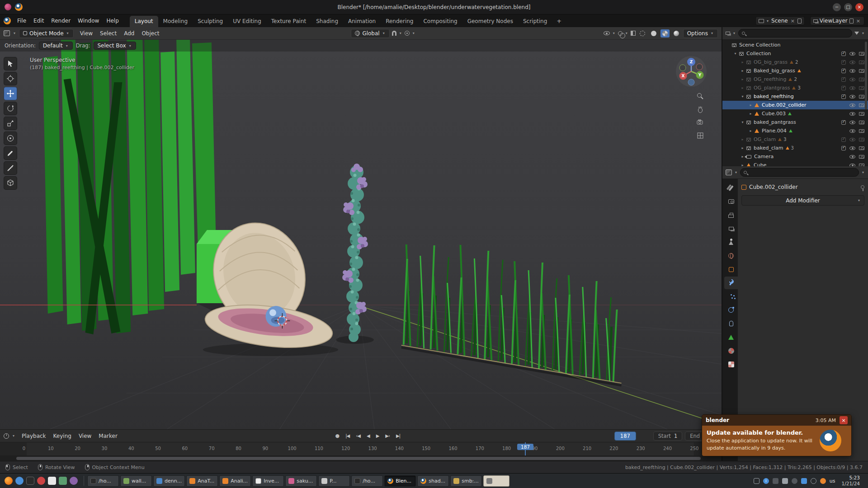  I want to click on tool-properties-tab, so click(731, 188).